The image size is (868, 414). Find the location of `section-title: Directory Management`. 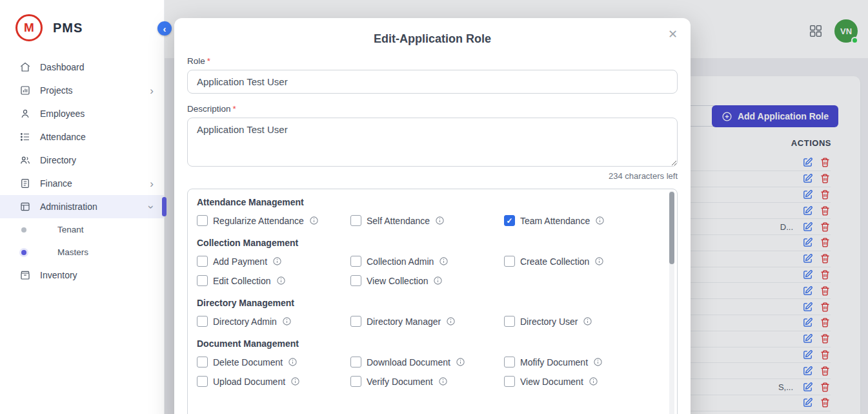

section-title: Directory Management is located at coordinates (427, 303).